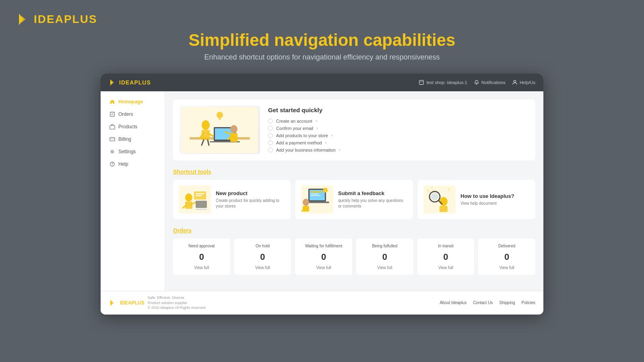  I want to click on store-selector: test shop: ideaplus-1, so click(443, 82).